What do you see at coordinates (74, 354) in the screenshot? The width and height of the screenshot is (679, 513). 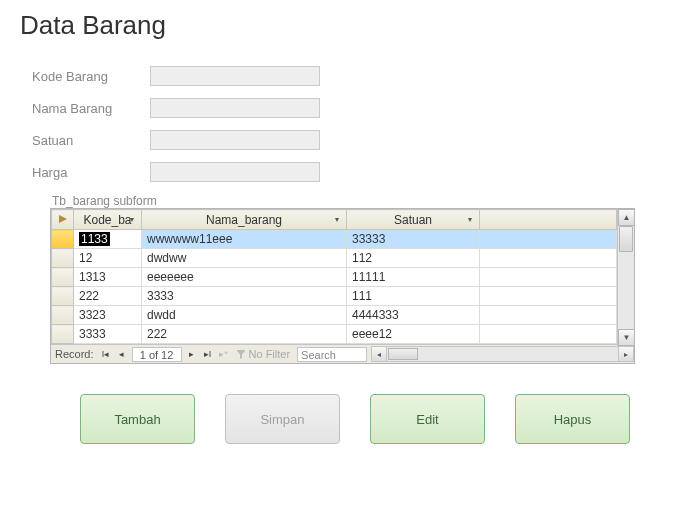 I see `nav-label: Record:` at bounding box center [74, 354].